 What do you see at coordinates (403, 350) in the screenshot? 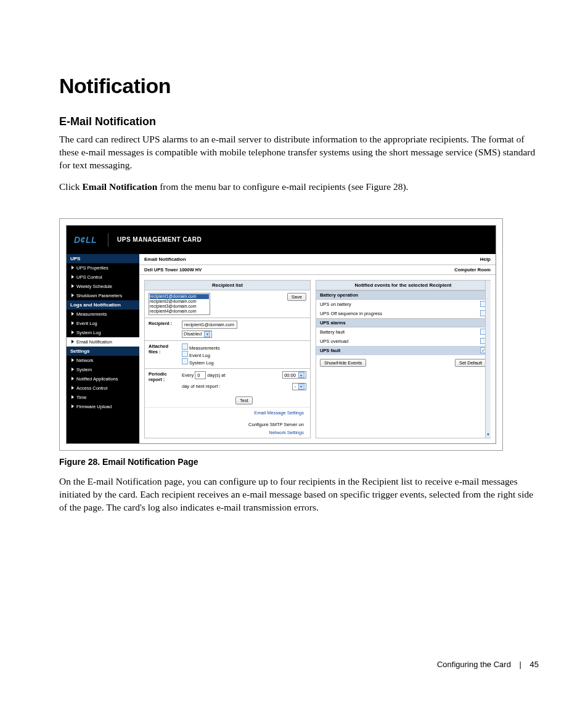
I see `event-row: UPS fault ✓` at bounding box center [403, 350].